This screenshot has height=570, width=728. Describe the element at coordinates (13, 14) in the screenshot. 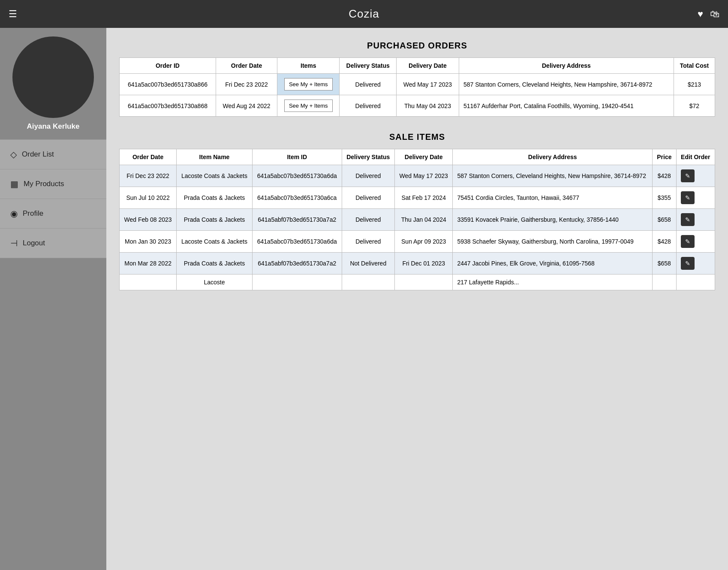

I see `hamburger-icon: ☰` at that location.